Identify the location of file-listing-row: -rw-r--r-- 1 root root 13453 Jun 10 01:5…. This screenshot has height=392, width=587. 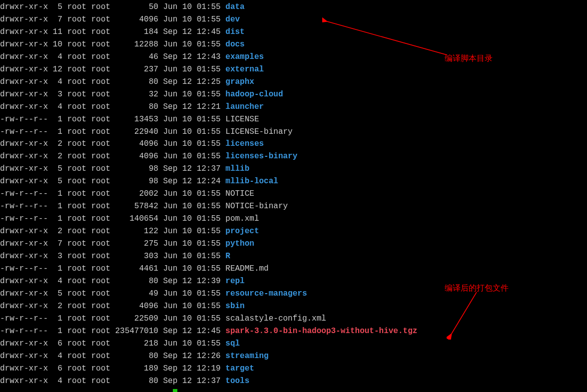
(294, 120).